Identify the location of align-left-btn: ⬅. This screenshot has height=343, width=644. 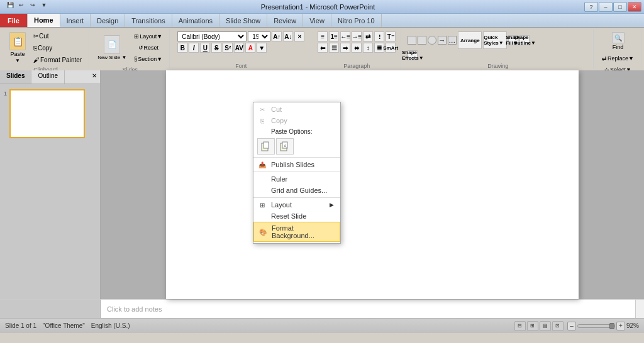
(323, 48).